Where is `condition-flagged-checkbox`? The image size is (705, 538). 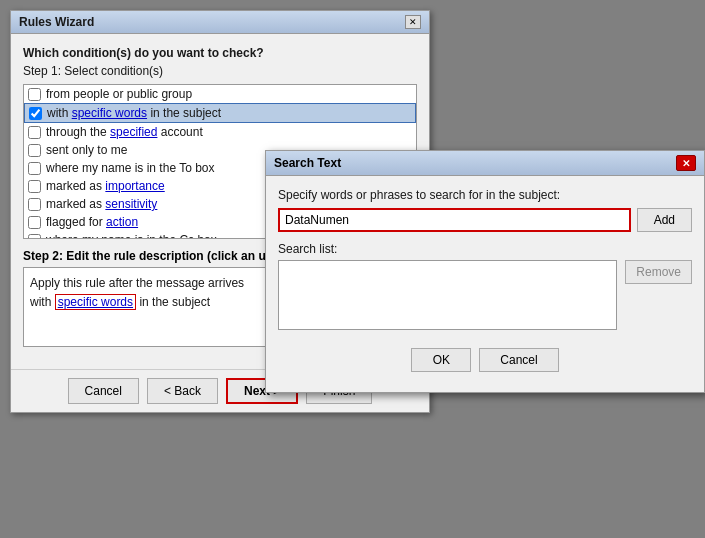 condition-flagged-checkbox is located at coordinates (34, 222).